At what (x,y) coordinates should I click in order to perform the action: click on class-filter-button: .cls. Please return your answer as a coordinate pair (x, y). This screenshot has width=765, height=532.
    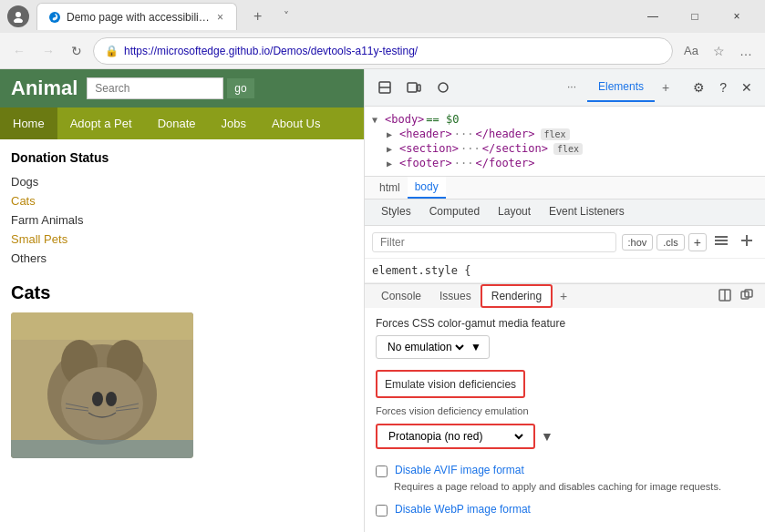
    Looking at the image, I should click on (671, 242).